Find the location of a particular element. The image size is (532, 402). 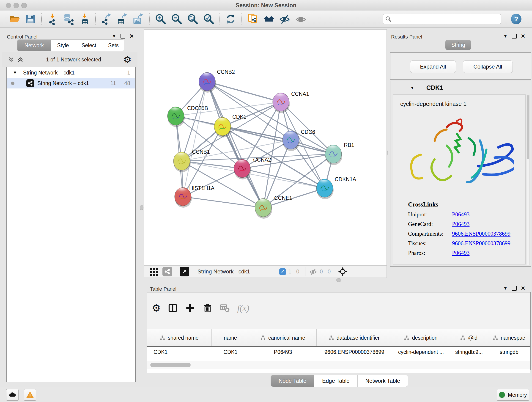

table-cell: cyclin-dependent ... is located at coordinates (421, 352).